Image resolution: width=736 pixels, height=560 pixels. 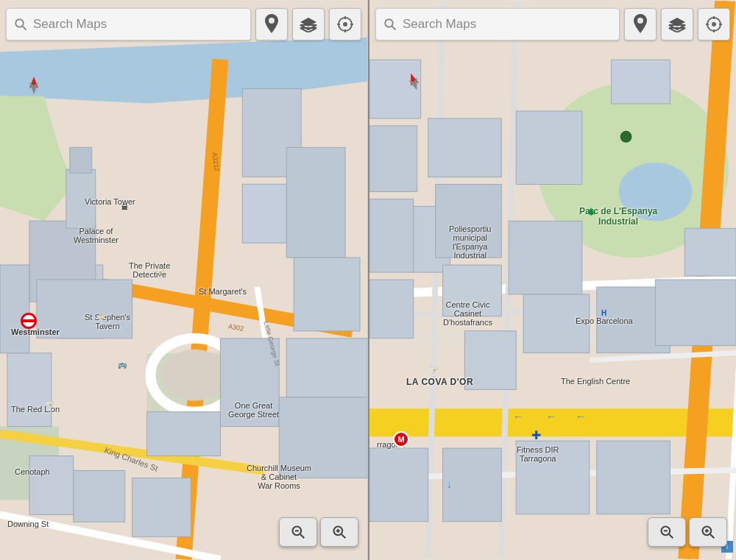 What do you see at coordinates (298, 532) in the screenshot?
I see `zoom-out-icon` at bounding box center [298, 532].